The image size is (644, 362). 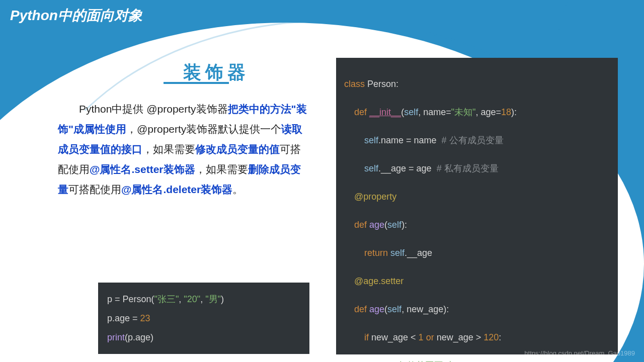 What do you see at coordinates (477, 337) in the screenshot?
I see `code-line: if new_age < 1 or new_age > 120:` at bounding box center [477, 337].